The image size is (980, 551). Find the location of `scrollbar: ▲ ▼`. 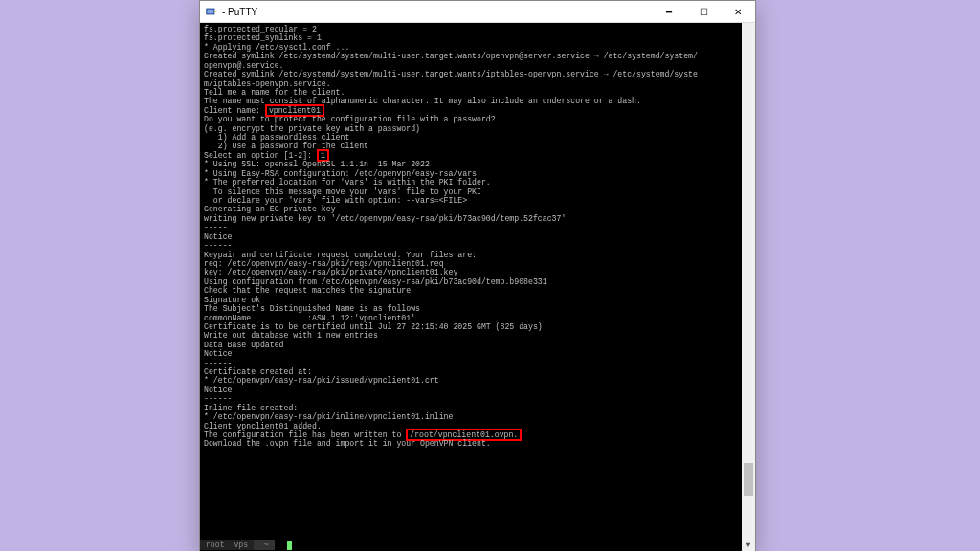

scrollbar: ▲ ▼ is located at coordinates (748, 287).